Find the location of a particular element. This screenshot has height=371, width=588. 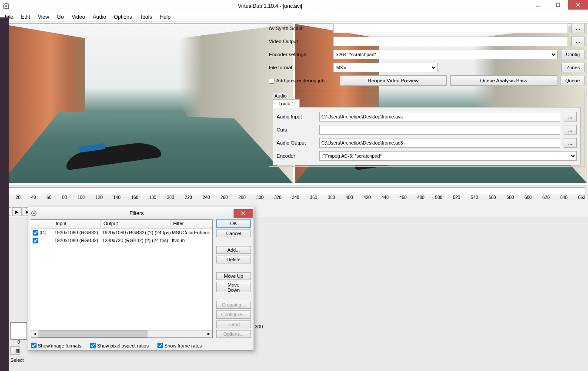

encoder-settings-label: Encoder settings is located at coordinates (299, 54).